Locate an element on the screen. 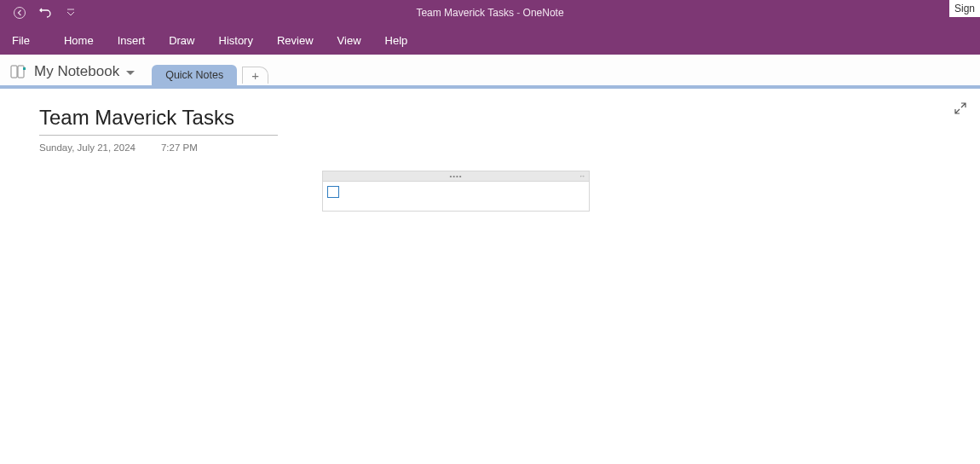 This screenshot has height=464, width=980. note-container-handle: •••• ↔ is located at coordinates (456, 176).